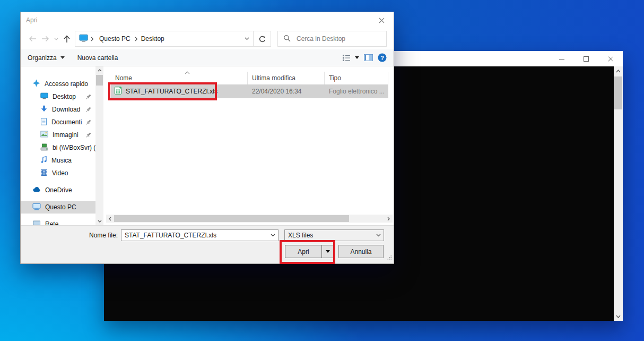  What do you see at coordinates (334, 235) in the screenshot?
I see `filetype-combobox: XLS files` at bounding box center [334, 235].